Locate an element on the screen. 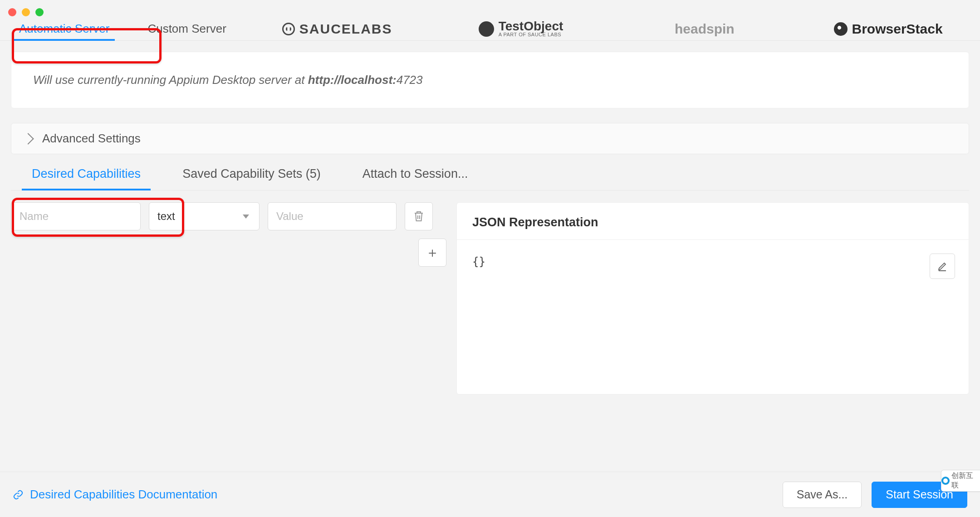 The image size is (980, 517). server-info-prefix: Will use currently-running Appium Deskto… is located at coordinates (171, 80).